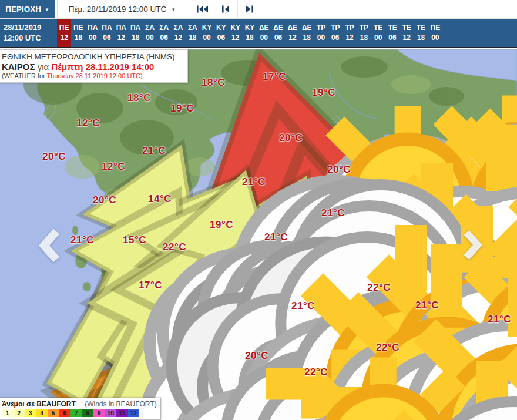 This screenshot has height=420, width=517. Describe the element at coordinates (78, 33) in the screenshot. I see `time-step-cell: ΠΕ18` at that location.